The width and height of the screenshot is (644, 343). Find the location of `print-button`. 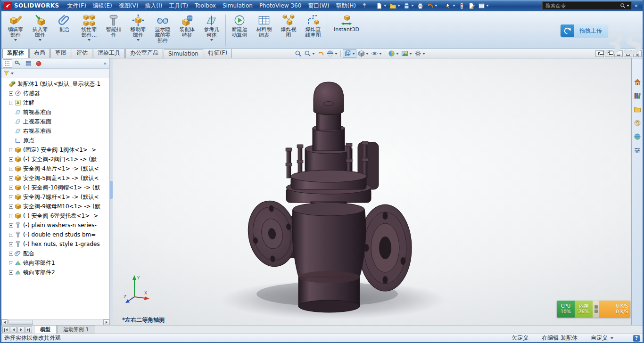

print-button is located at coordinates (421, 6).